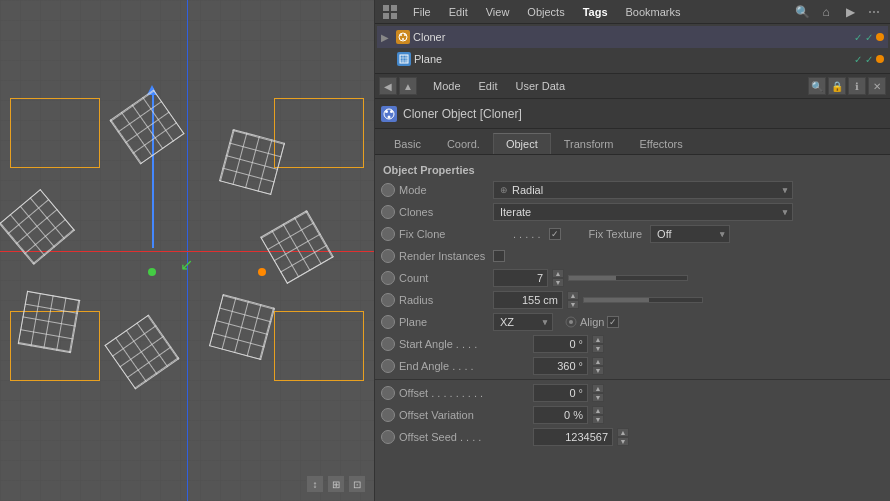  I want to click on arrow-icon: ▶, so click(850, 12).